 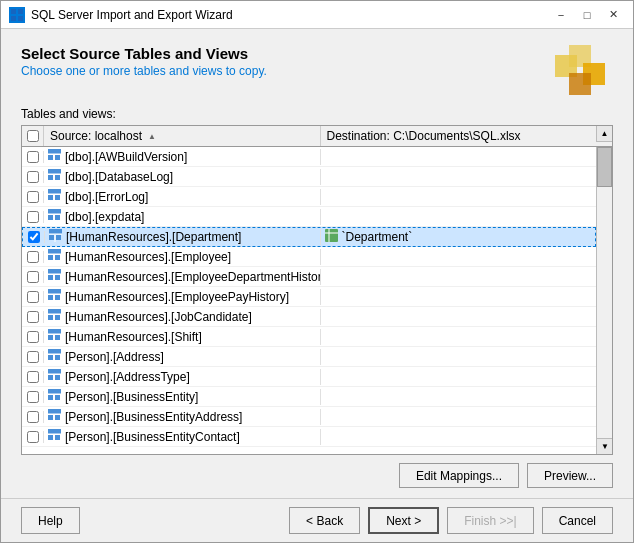 I want to click on row-source-text: [dbo].[AWBuildVersion], so click(x=126, y=157).